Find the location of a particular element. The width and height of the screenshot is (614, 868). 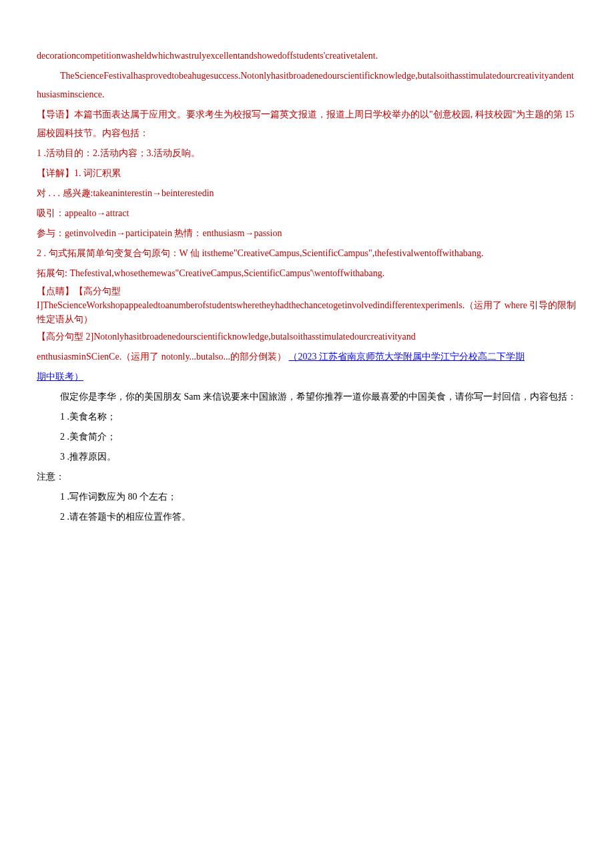

para-decoration: decorationcompetitionwasheldwhichwastrul… is located at coordinates (307, 56).